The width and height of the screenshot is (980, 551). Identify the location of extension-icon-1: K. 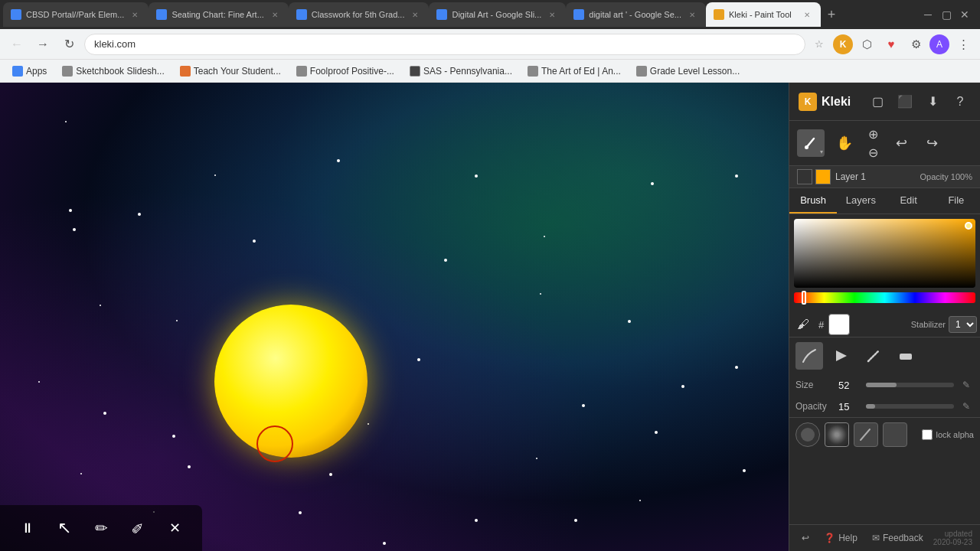
(843, 44).